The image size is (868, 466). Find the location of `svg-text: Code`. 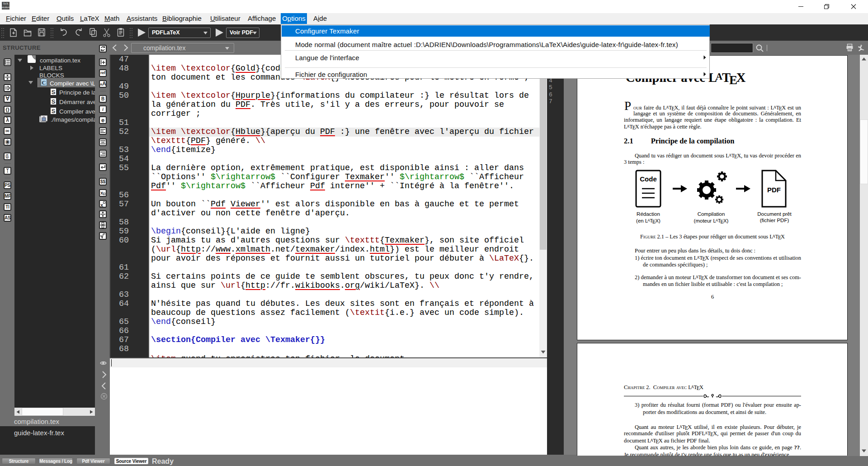

svg-text: Code is located at coordinates (648, 179).